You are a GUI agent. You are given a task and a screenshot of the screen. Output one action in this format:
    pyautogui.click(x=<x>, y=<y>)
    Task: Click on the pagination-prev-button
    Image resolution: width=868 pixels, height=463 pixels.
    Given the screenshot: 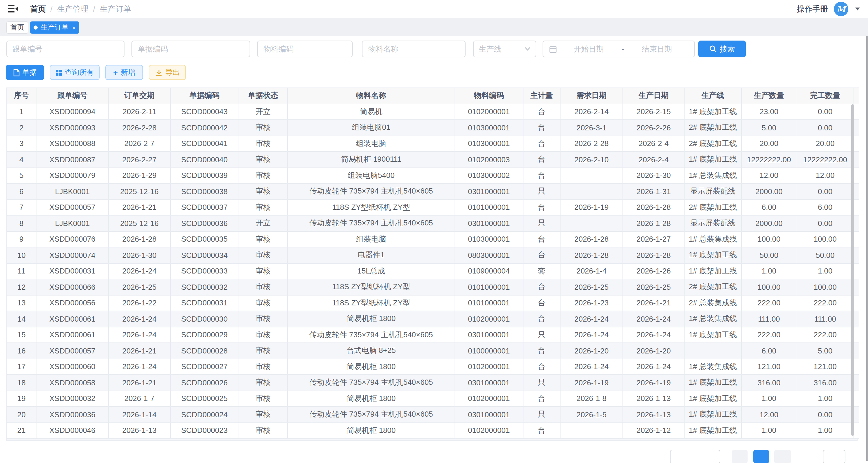 What is the action you would take?
    pyautogui.click(x=740, y=456)
    